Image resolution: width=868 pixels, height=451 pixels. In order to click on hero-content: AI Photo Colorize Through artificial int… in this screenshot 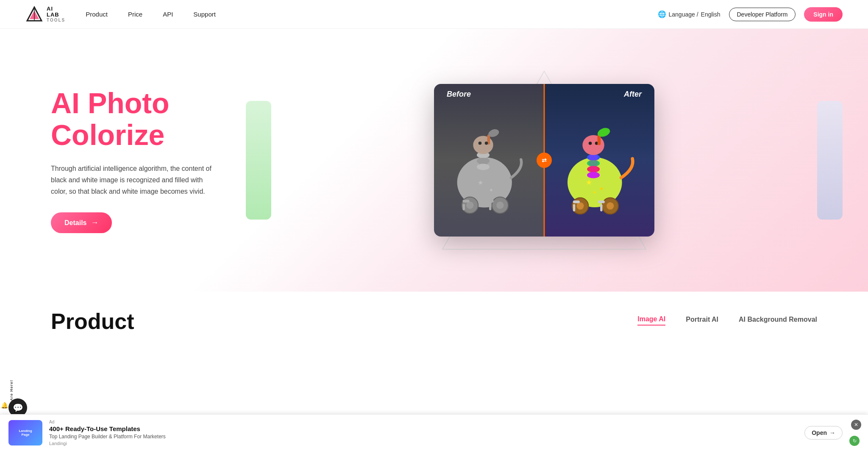, I will do `click(153, 160)`.